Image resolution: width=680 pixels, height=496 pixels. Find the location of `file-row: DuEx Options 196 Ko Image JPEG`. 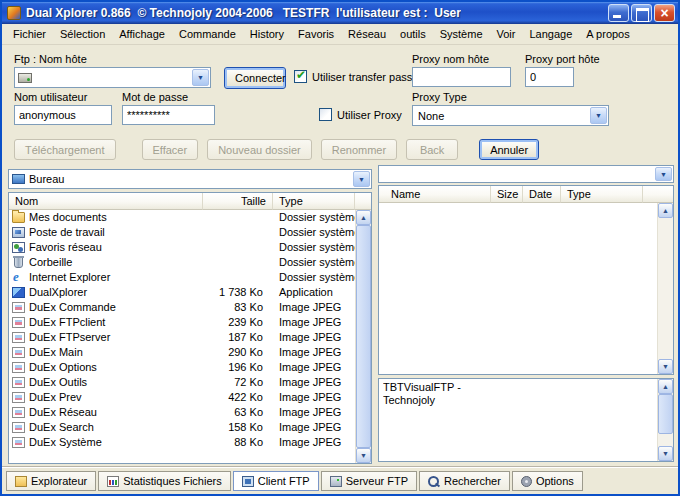

file-row: DuEx Options 196 Ko Image JPEG is located at coordinates (182, 368).